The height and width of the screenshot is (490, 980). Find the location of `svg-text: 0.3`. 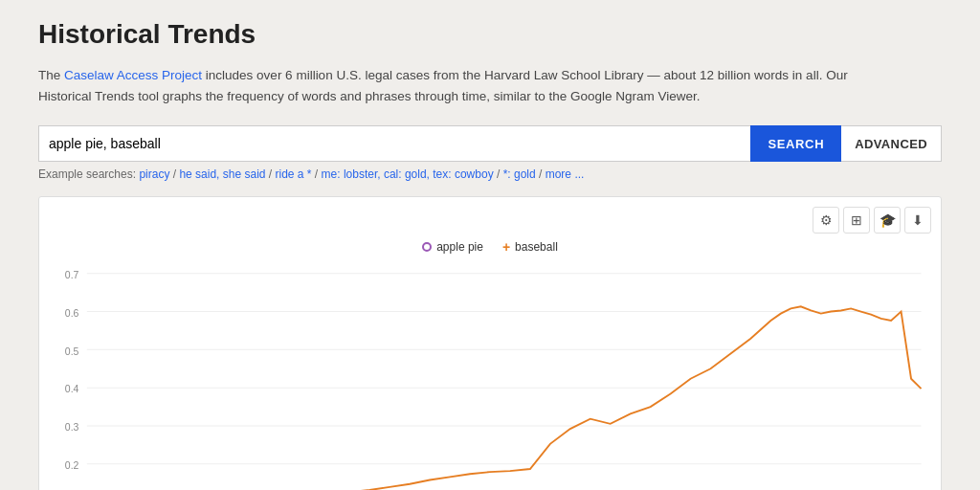

svg-text: 0.3 is located at coordinates (73, 427).